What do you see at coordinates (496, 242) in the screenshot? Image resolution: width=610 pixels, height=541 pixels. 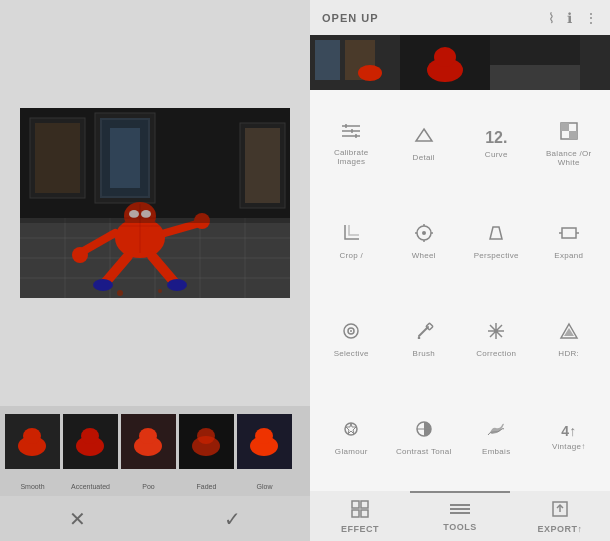 I see `tool-perspective: Perspective` at bounding box center [496, 242].